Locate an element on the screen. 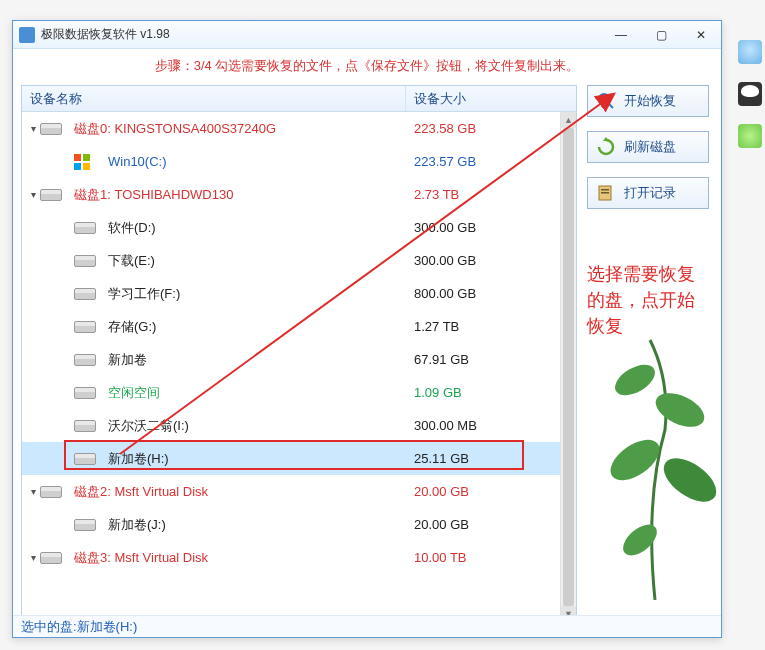  table-header: 设备名称 设备大小 is located at coordinates (299, 99).